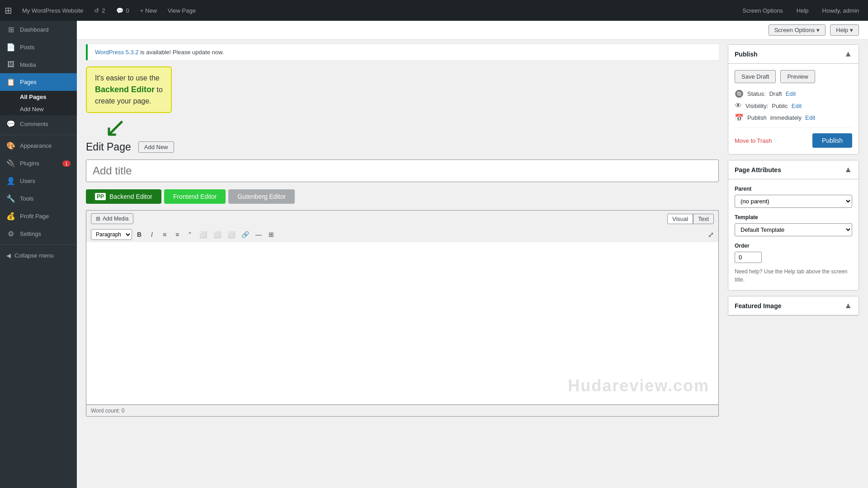 The image size is (868, 488). I want to click on more-button: —, so click(259, 235).